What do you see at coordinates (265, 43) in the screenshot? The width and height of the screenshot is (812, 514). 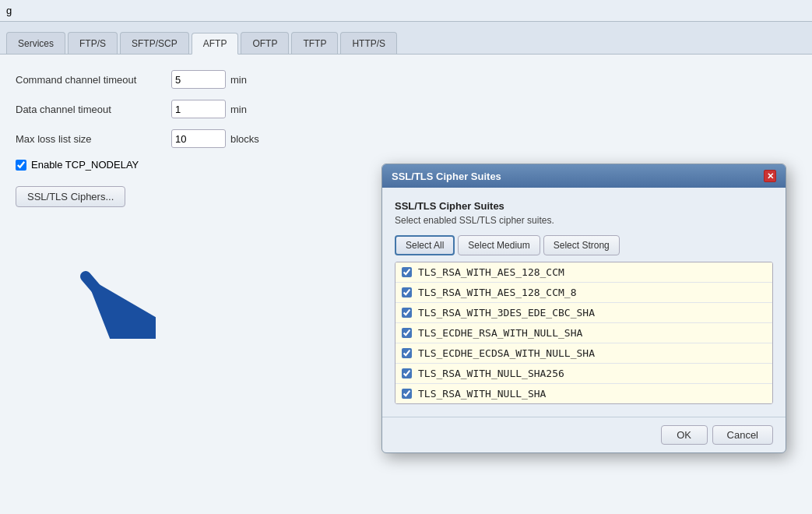 I see `tab-oftp: OFTP` at bounding box center [265, 43].